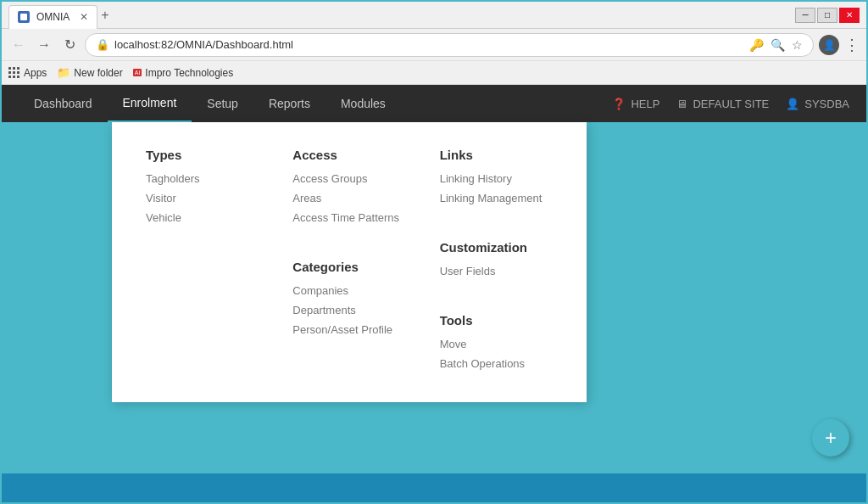 The height and width of the screenshot is (504, 868). Describe the element at coordinates (497, 248) in the screenshot. I see `customization-title: Customization` at that location.